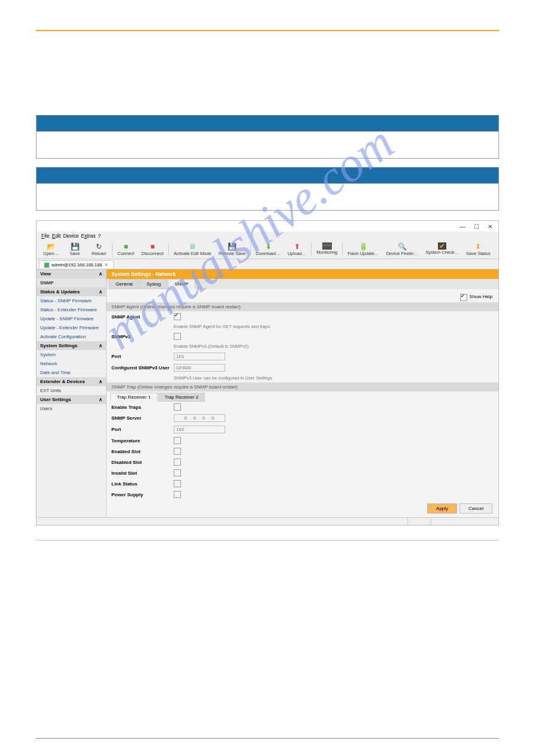 The height and width of the screenshot is (756, 535). What do you see at coordinates (71, 400) in the screenshot?
I see `sidebar-section-user: User Settings ∧` at bounding box center [71, 400].